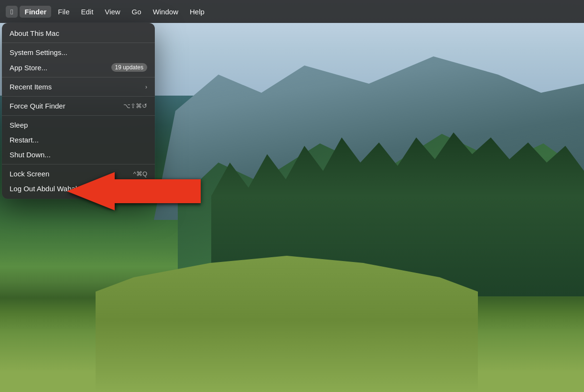 Image resolution: width=584 pixels, height=392 pixels. What do you see at coordinates (78, 67) in the screenshot?
I see `menu-item-app-store: App Store... 19 updates` at bounding box center [78, 67].